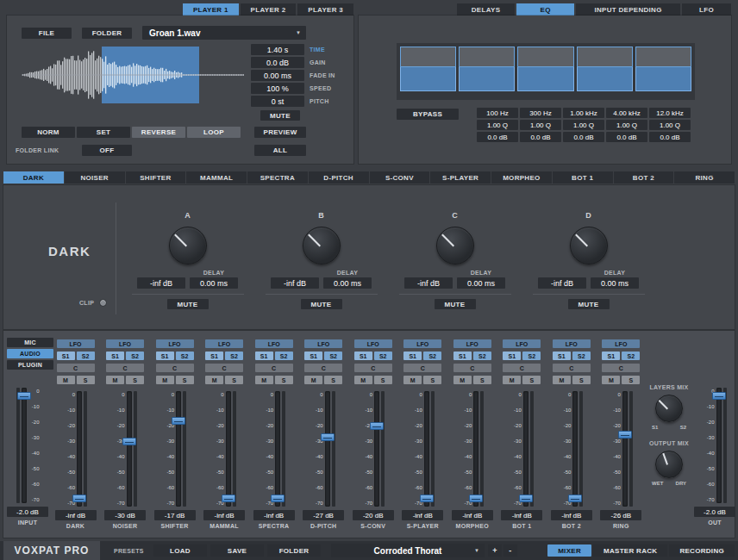 The image size is (738, 560). I want to click on tab-player-2: PLAYER 2, so click(269, 9).